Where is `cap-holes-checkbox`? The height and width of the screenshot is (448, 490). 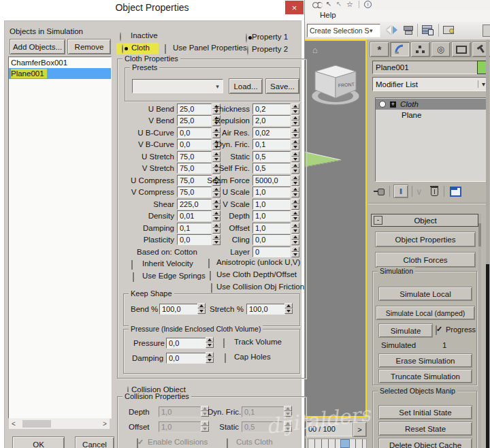
cap-holes-checkbox is located at coordinates (225, 358).